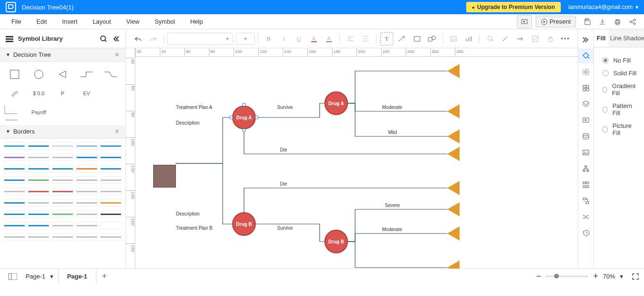  What do you see at coordinates (586, 40) in the screenshot?
I see `expand-panel-icon` at bounding box center [586, 40].